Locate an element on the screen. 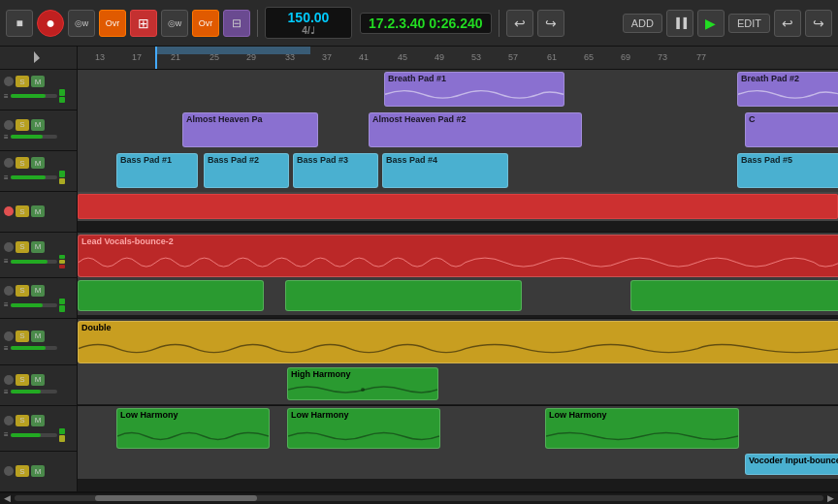 This screenshot has height=504, width=838. clip-almost-heaven-2: Almost Heaven Pad #2 is located at coordinates (475, 130).